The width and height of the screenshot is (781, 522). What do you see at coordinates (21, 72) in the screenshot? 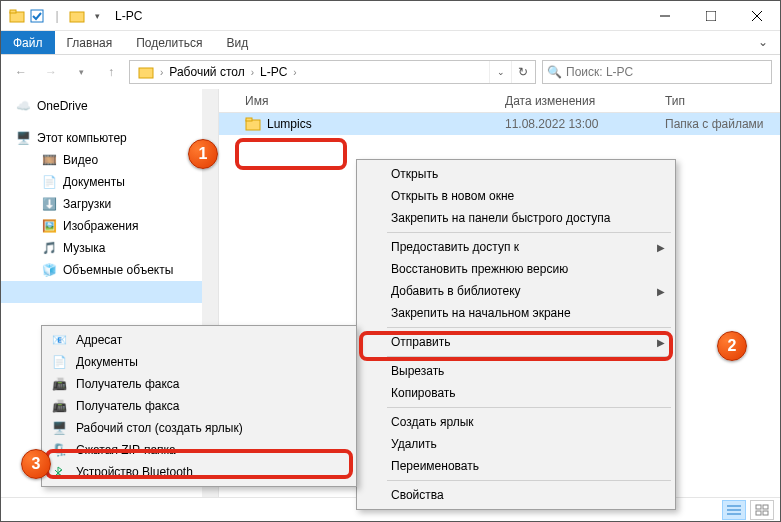
I see `nav-back-button: ←` at bounding box center [21, 72].